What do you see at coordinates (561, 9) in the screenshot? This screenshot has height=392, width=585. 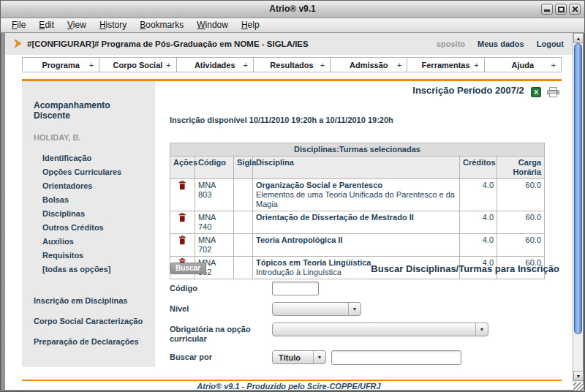 I see `window-controls` at bounding box center [561, 9].